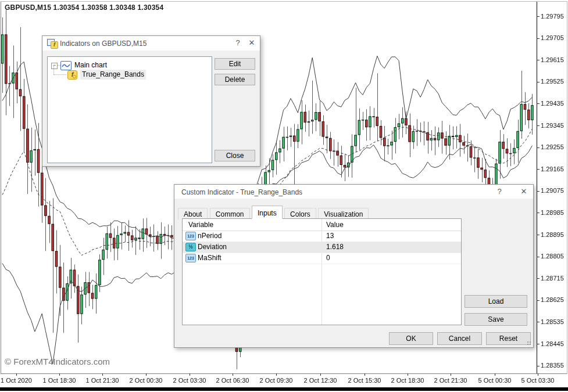  I want to click on param-value: 0, so click(328, 258).